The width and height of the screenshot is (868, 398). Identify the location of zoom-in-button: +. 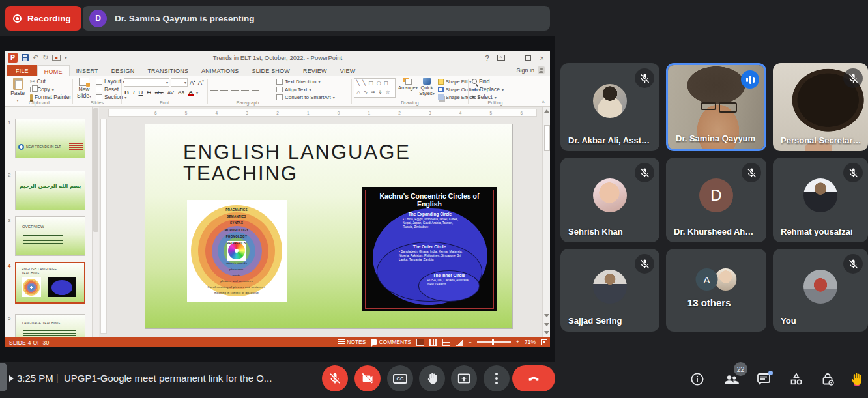
(517, 342).